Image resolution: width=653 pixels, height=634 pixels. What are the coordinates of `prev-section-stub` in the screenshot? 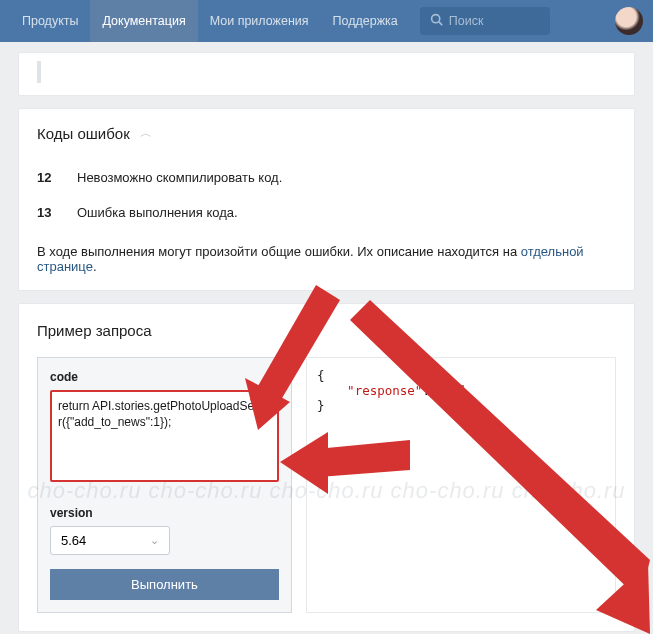 It's located at (326, 74).